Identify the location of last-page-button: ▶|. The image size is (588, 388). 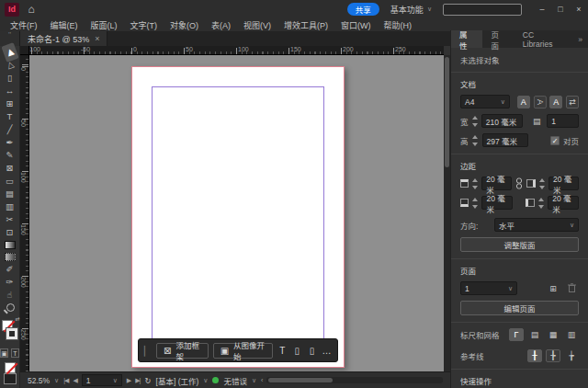
(138, 381).